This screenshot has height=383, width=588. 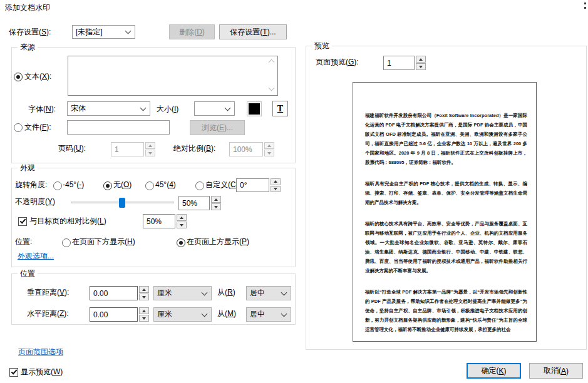 What do you see at coordinates (128, 149) in the screenshot?
I see `page-number-value: 1` at bounding box center [128, 149].